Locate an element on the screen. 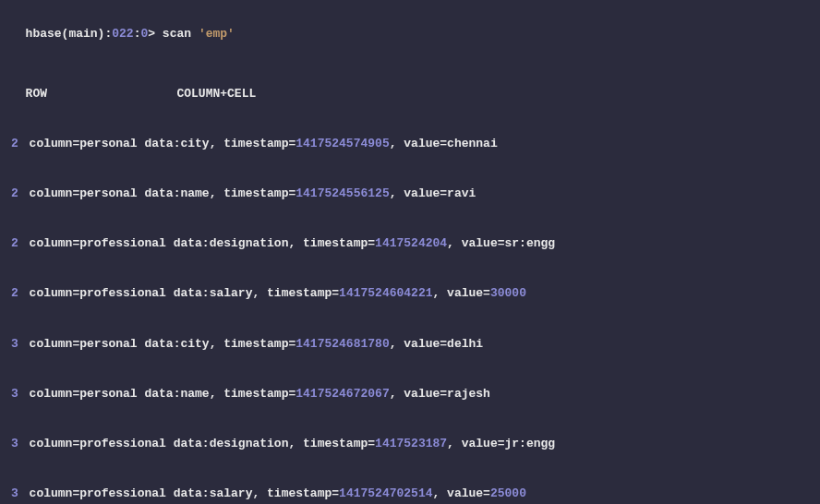 This screenshot has height=504, width=820. timestamp: 1417524204 is located at coordinates (411, 244).